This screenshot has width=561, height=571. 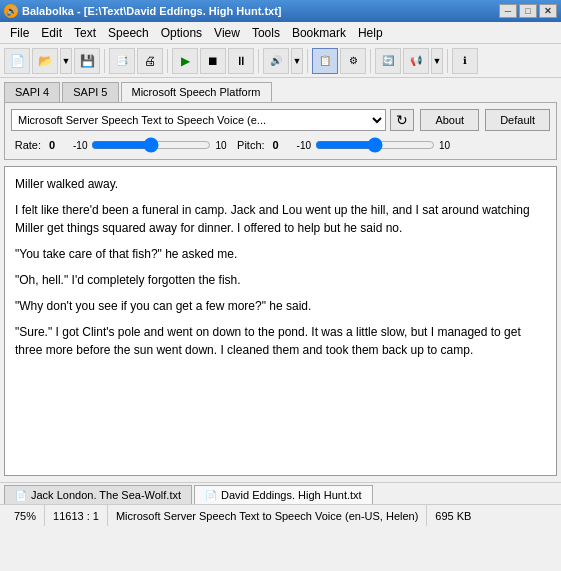 I want to click on menu-options: Options, so click(x=182, y=33).